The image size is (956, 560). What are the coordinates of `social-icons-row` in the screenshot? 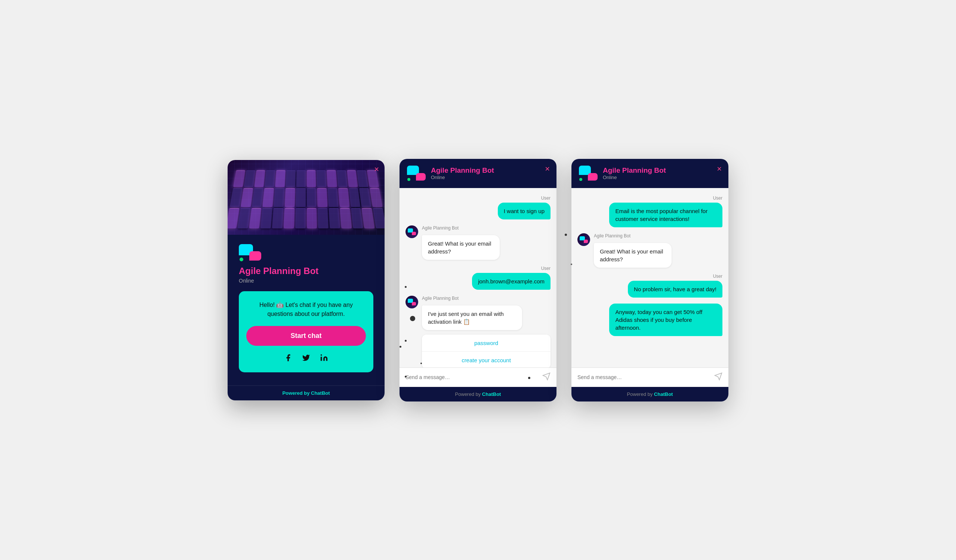 It's located at (306, 358).